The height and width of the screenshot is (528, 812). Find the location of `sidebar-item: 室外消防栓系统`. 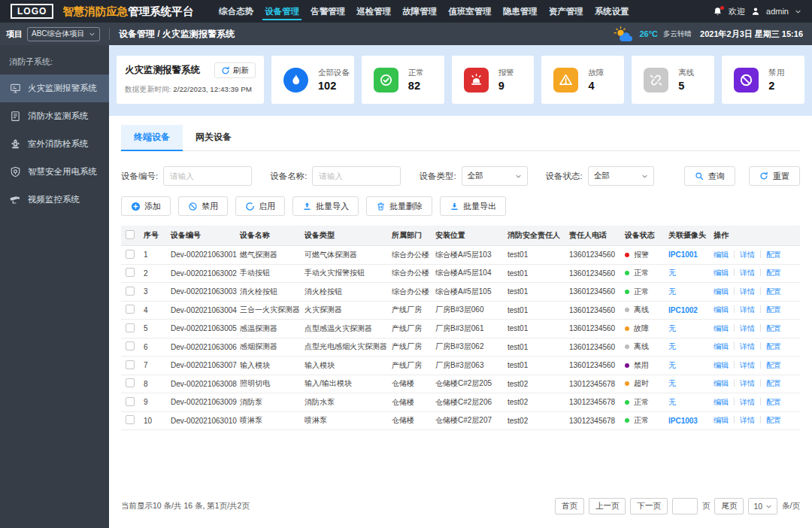

sidebar-item: 室外消防栓系统 is located at coordinates (54, 144).